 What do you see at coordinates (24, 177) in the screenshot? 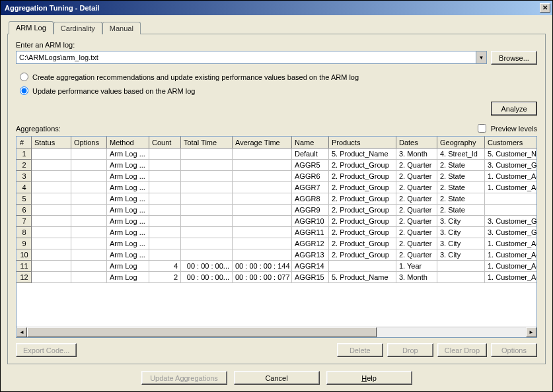
I see `table-cell: 3` at bounding box center [24, 177].